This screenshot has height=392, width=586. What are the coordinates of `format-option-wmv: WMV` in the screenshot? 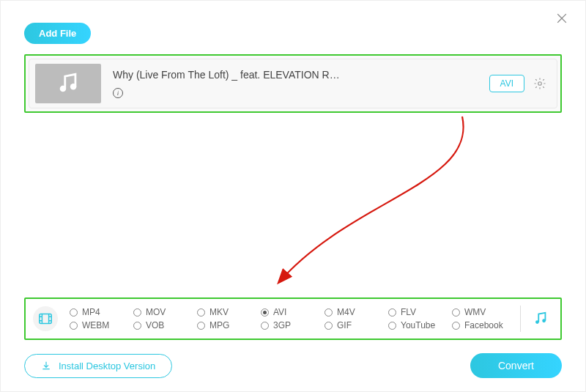 It's located at (482, 312).